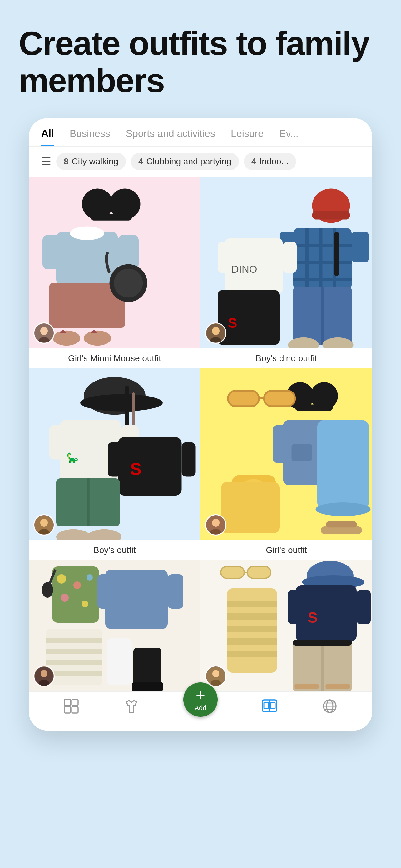  Describe the element at coordinates (287, 454) in the screenshot. I see `girl-outfit2-svg` at that location.